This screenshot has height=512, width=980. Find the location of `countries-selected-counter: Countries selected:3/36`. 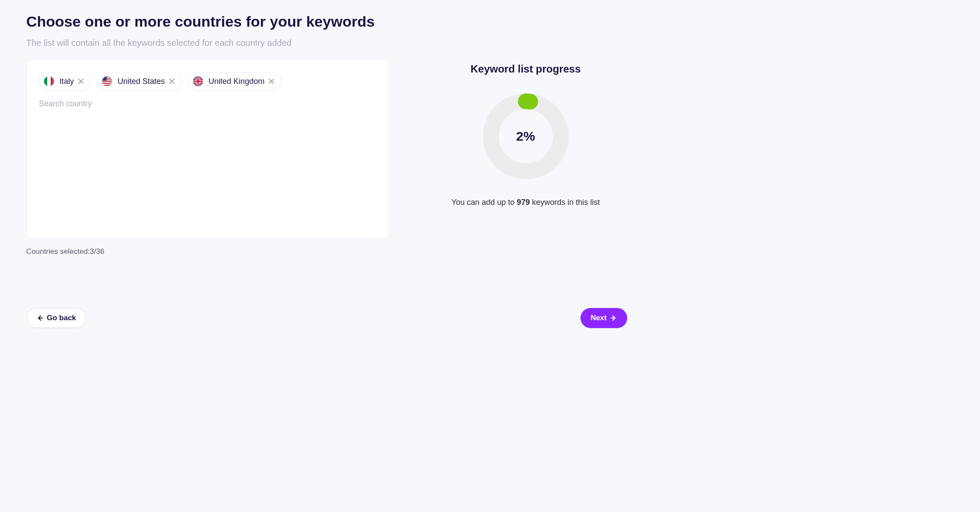

countries-selected-counter: Countries selected:3/36 is located at coordinates (208, 252).